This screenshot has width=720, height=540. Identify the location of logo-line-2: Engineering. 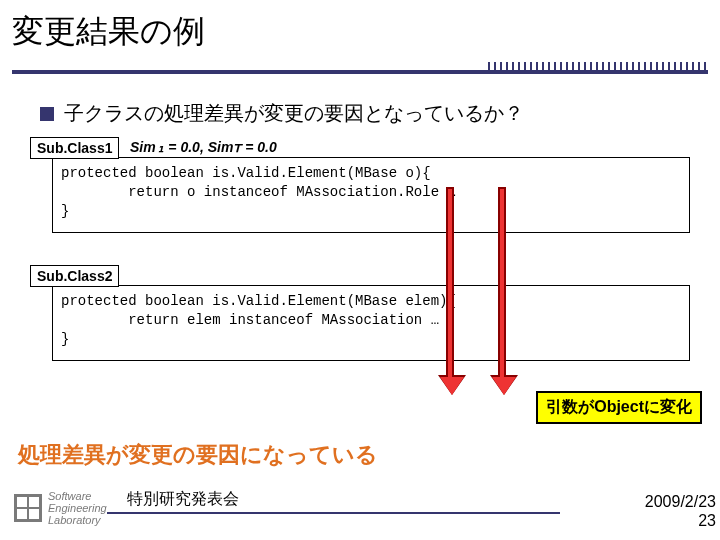
(78, 508).